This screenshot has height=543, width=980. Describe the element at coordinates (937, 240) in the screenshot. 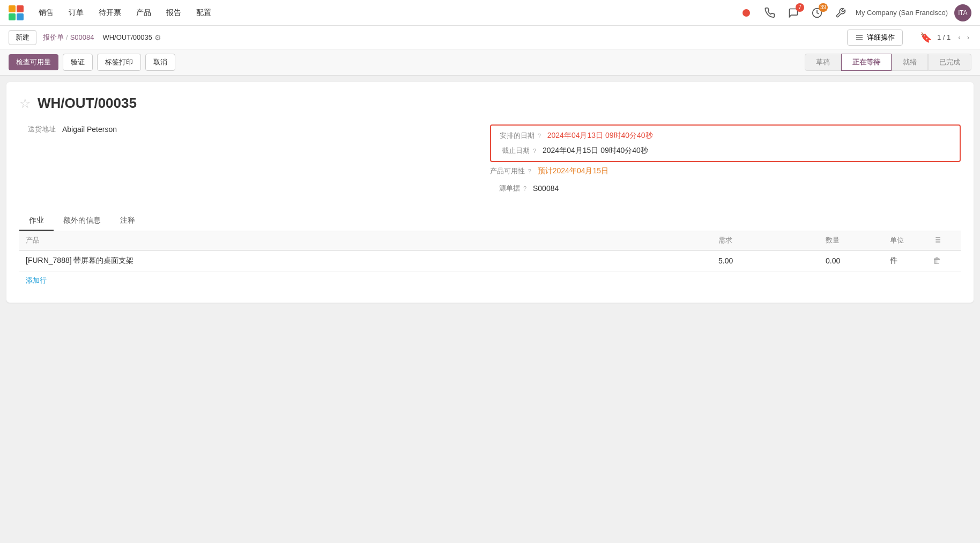

I see `filter-icon` at that location.